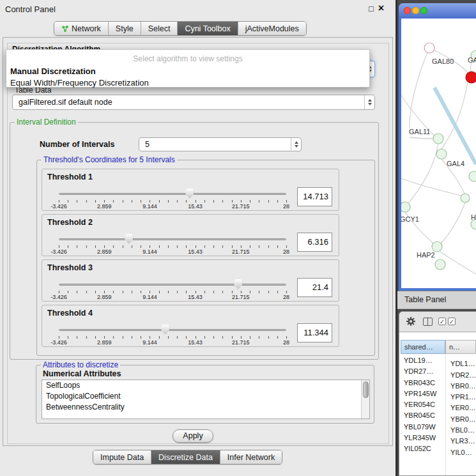 This screenshot has height=476, width=476. What do you see at coordinates (443, 61) in the screenshot?
I see `network-node-label: GAL80` at bounding box center [443, 61].